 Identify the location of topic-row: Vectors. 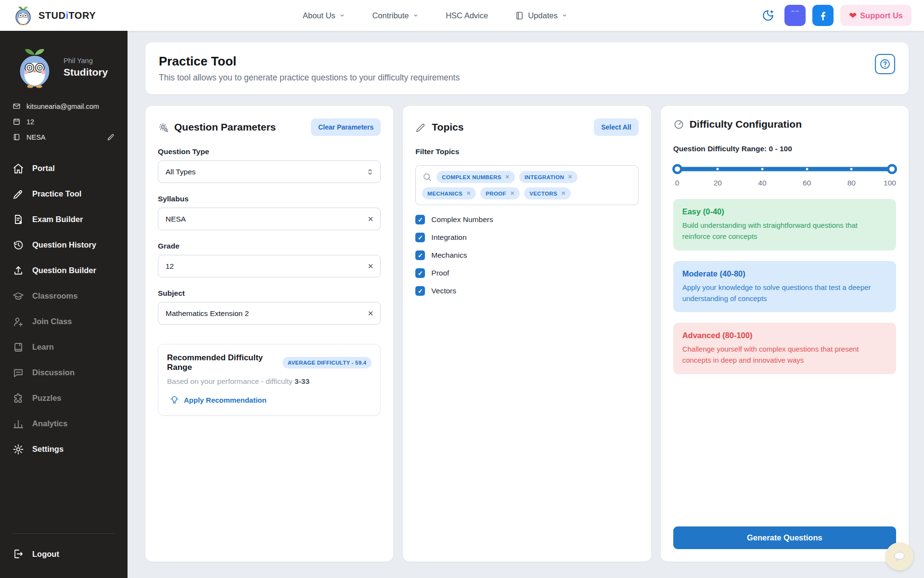
(526, 291).